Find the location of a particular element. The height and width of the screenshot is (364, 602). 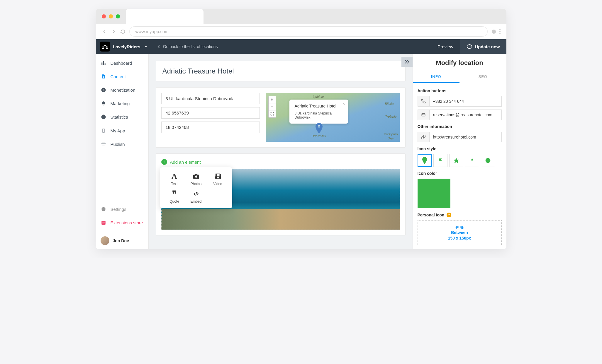

update-now-label: Update now is located at coordinates (487, 47).